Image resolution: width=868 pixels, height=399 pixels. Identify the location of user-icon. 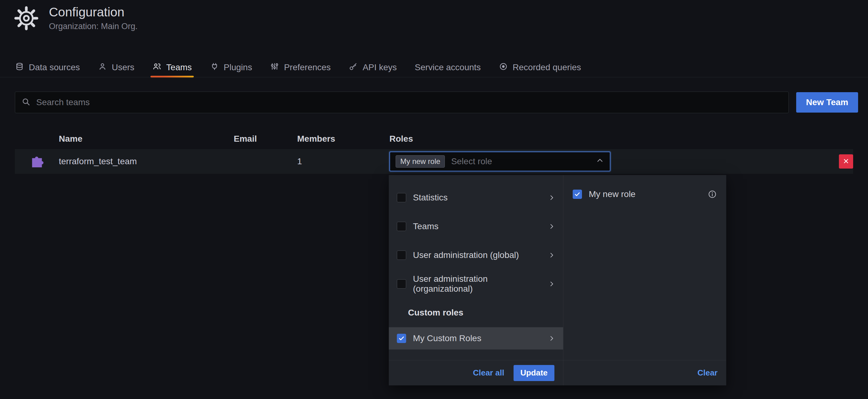
(102, 68).